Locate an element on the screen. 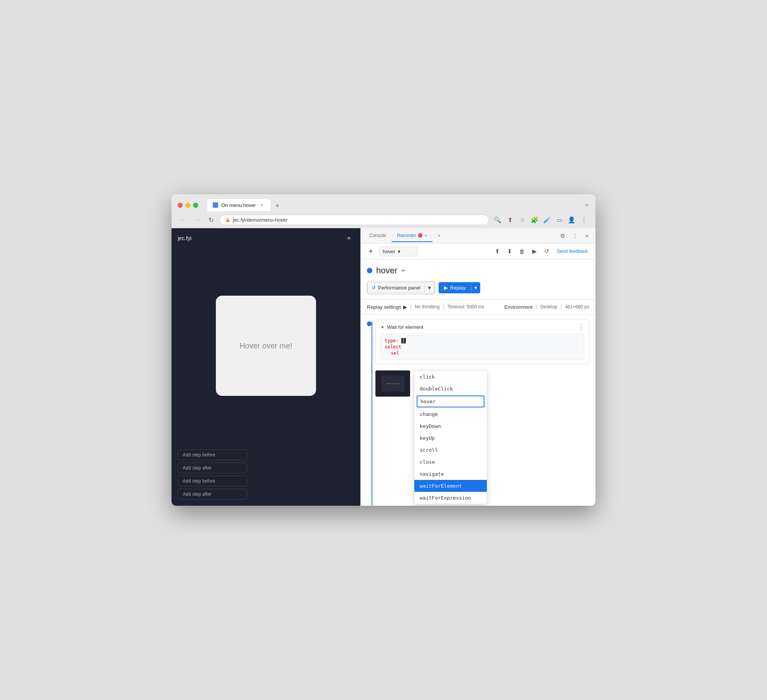  address-input: 🔒 jec.fyi/demo/menu-hover is located at coordinates (354, 220).